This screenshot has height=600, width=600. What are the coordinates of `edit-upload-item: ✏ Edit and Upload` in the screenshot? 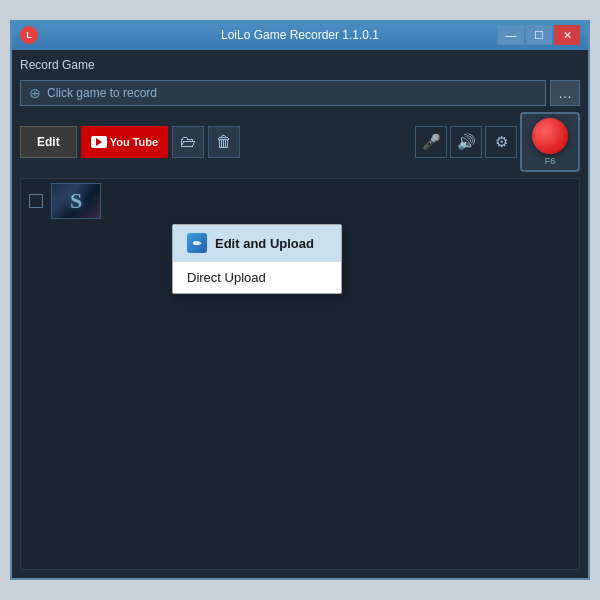 It's located at (257, 243).